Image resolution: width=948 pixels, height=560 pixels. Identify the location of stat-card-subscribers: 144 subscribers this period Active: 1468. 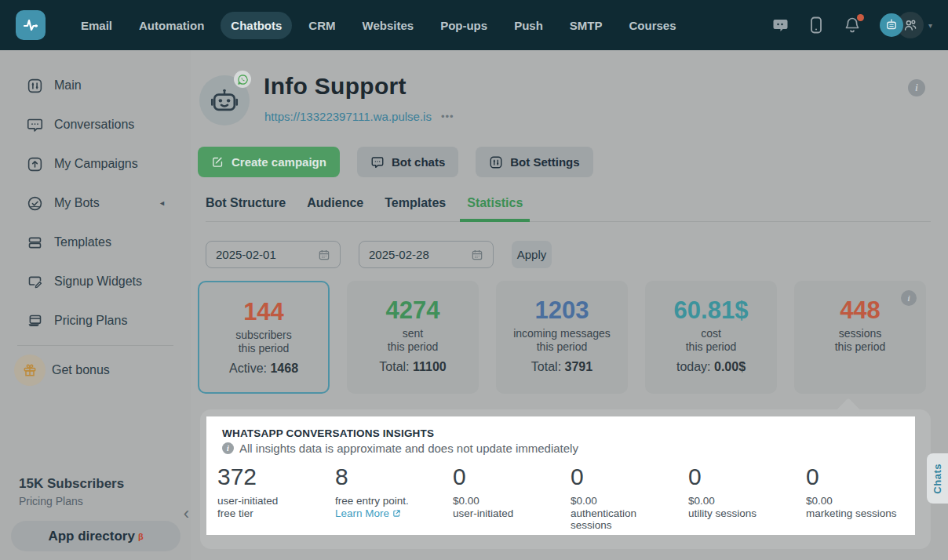
(264, 337).